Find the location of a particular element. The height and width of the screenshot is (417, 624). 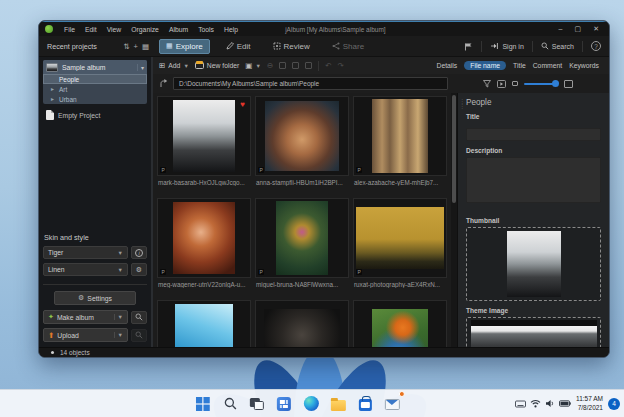

feedback-flag-icon is located at coordinates (468, 46).